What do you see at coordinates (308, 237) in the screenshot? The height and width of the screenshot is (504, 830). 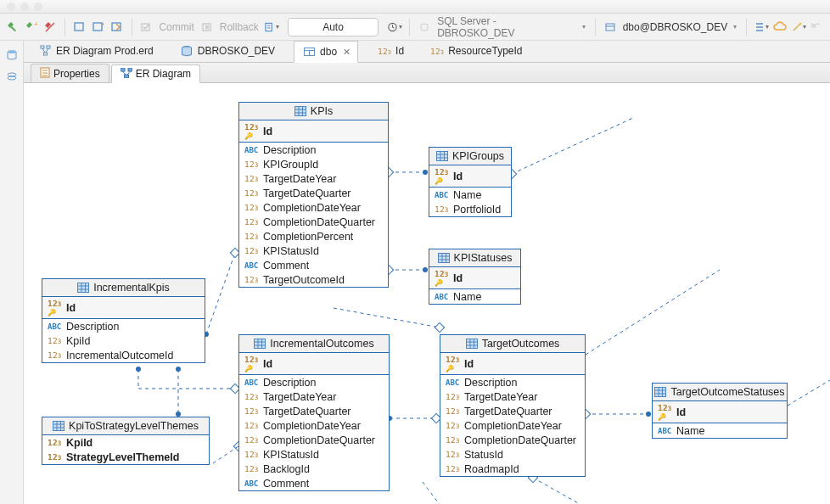 I see `column-name: CompletionPercent` at bounding box center [308, 237].